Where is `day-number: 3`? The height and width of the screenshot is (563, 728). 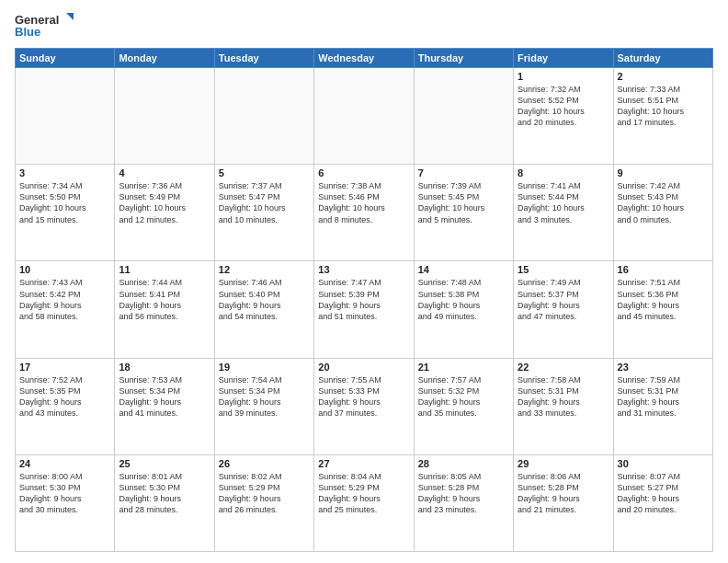
day-number: 3 is located at coordinates (64, 173).